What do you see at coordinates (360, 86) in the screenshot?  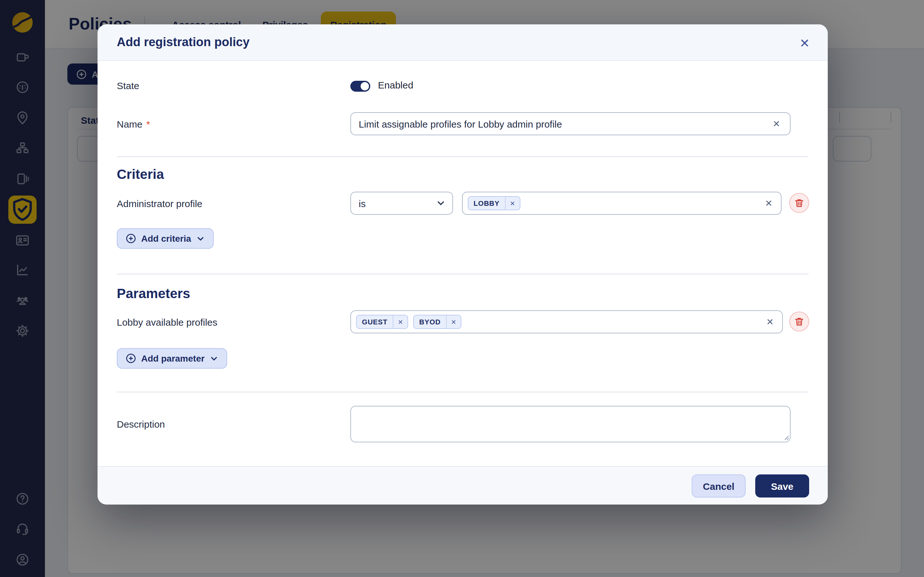 I see `state-toggle` at bounding box center [360, 86].